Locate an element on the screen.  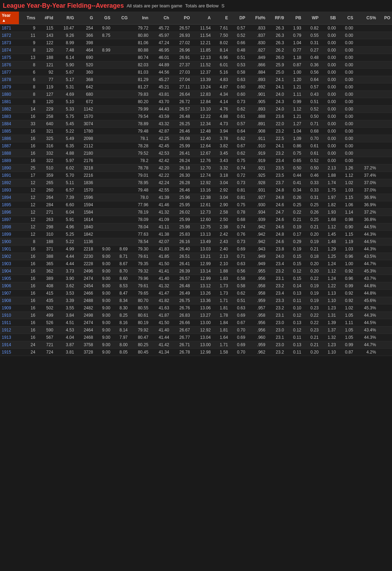
cell-38-7: 80.55 is located at coordinates (140, 308).